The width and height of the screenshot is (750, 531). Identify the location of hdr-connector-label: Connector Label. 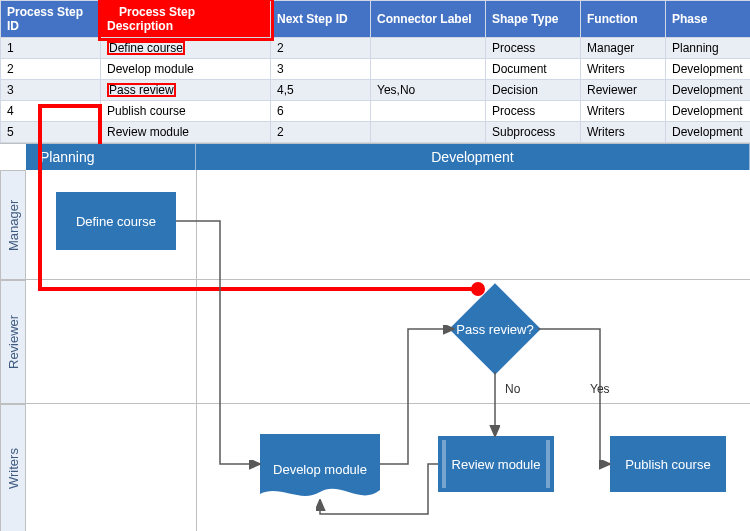
(428, 20).